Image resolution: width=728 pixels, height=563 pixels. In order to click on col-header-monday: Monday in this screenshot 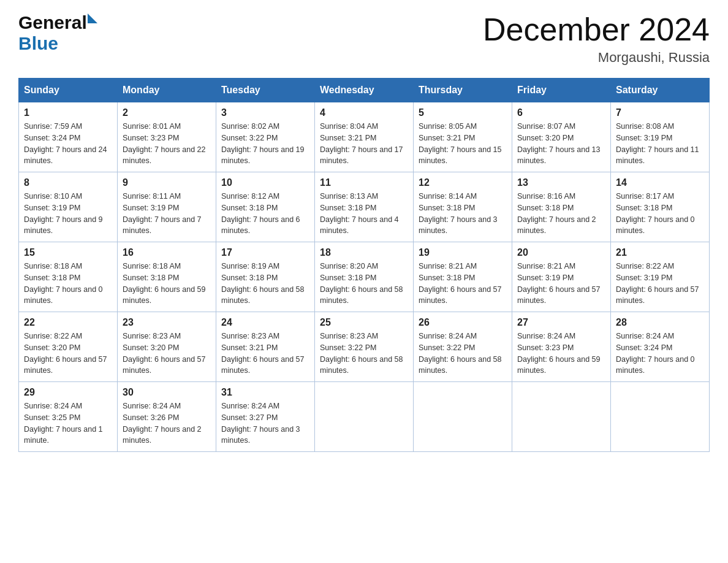, I will do `click(167, 91)`.